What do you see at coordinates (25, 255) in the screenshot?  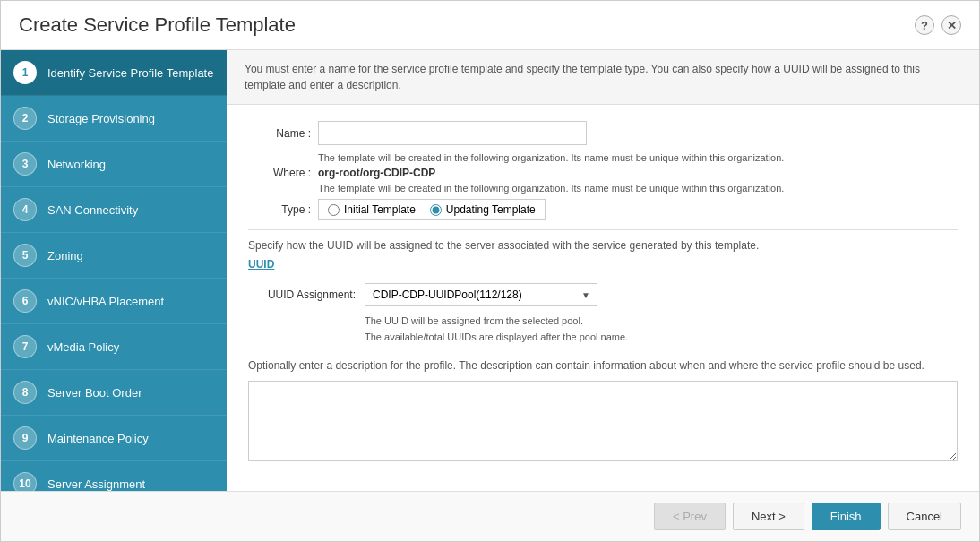 I see `step-number-5: 5` at bounding box center [25, 255].